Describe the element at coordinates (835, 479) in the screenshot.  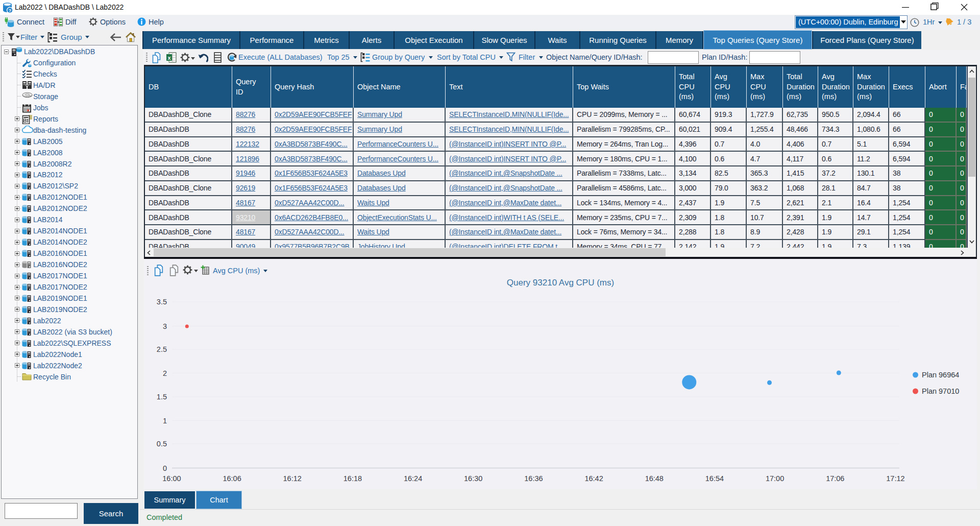
I see `svg-text: 17:06` at that location.